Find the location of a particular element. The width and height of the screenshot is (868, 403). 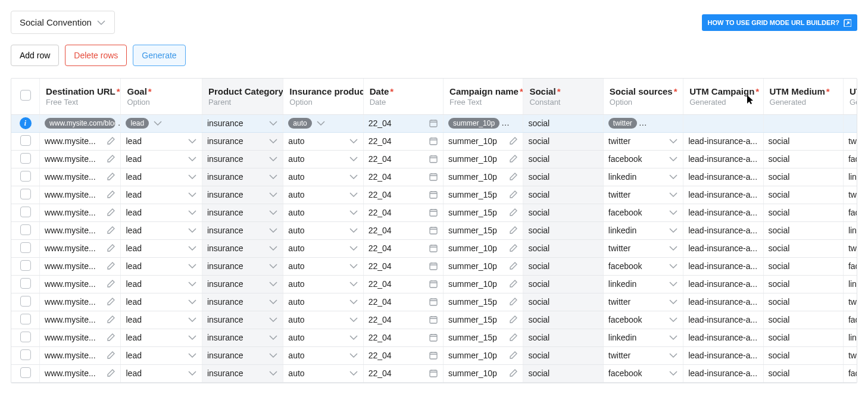

delete-rows-button: Delete rows is located at coordinates (96, 55).